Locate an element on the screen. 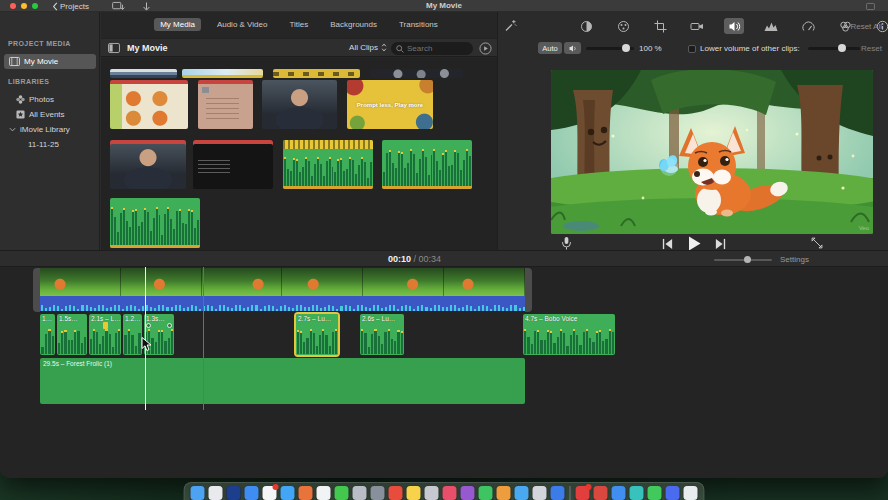 The width and height of the screenshot is (888, 500). media-thumbnail-strip-sky is located at coordinates (222, 74).